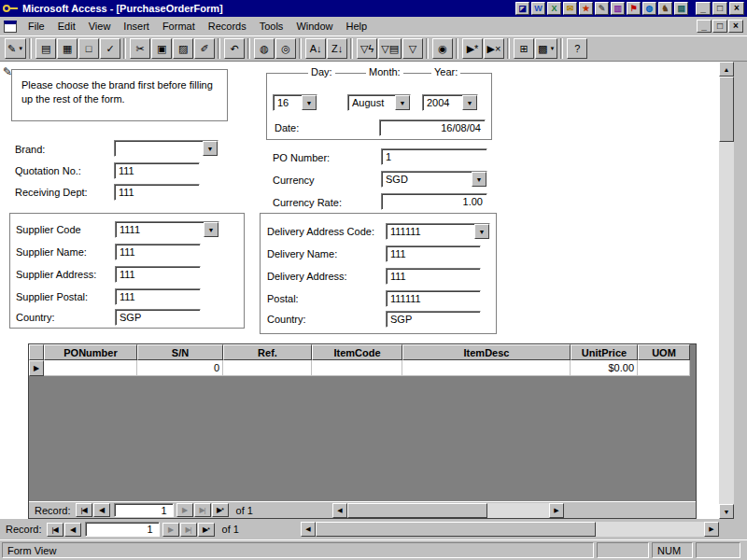 This screenshot has height=560, width=747. What do you see at coordinates (189, 530) in the screenshot?
I see `last-record-button: ▶|` at bounding box center [189, 530].